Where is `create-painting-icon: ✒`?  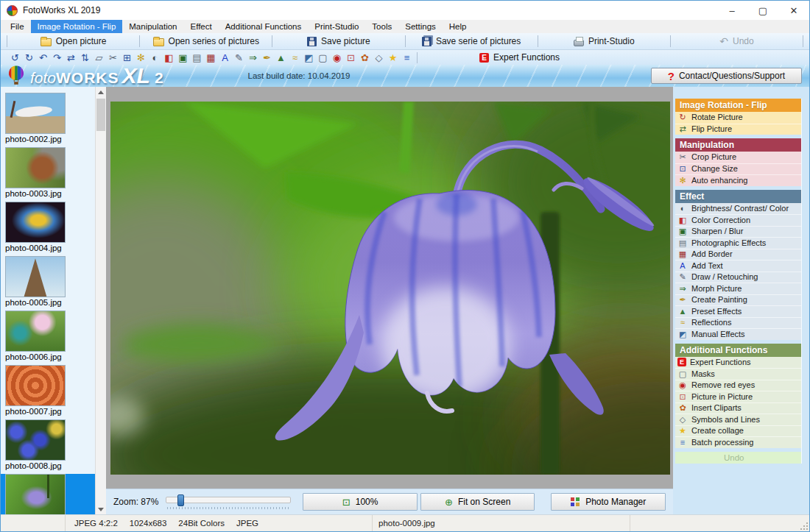 create-painting-icon: ✒ is located at coordinates (267, 57).